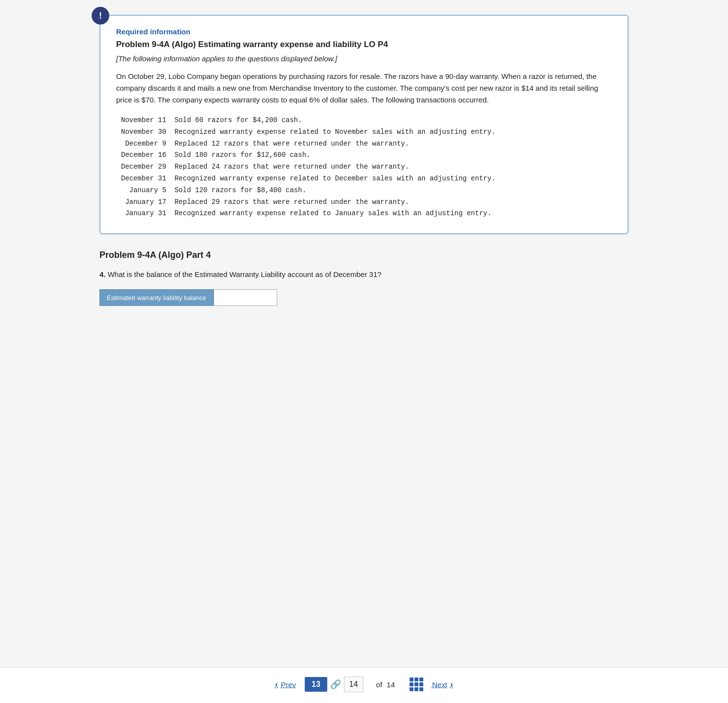 This screenshot has height=703, width=728. I want to click on next-page-num: 14, so click(354, 684).